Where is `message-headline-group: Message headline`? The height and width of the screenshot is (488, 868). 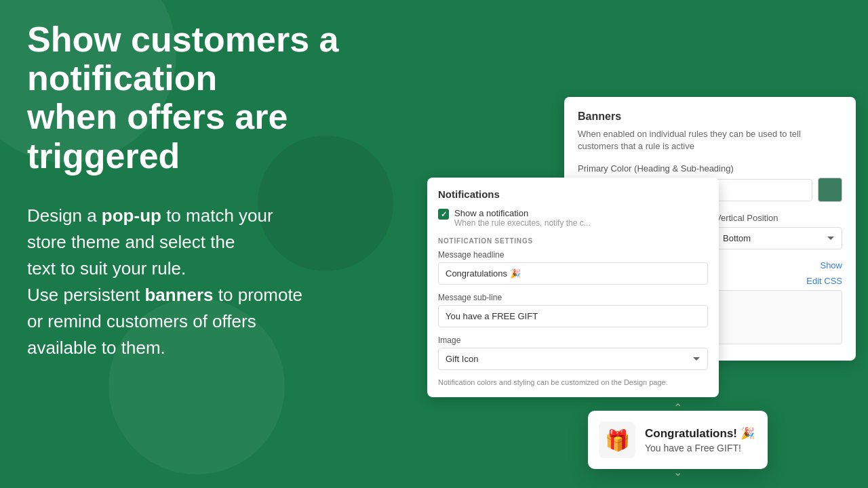
message-headline-group: Message headline is located at coordinates (573, 267).